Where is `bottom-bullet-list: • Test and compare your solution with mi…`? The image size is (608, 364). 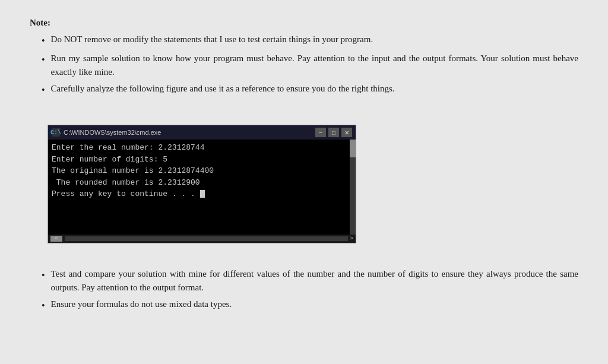 bottom-bullet-list: • Test and compare your solution with mi… is located at coordinates (304, 290).